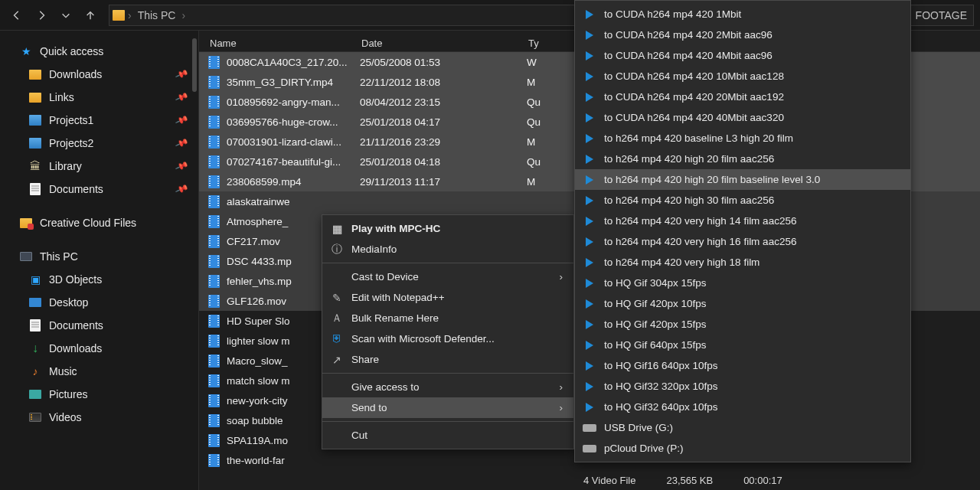 The height and width of the screenshot is (490, 980). Describe the element at coordinates (743, 179) in the screenshot. I see `sendto-item: to h264 mp4 420 high 20 film baseline le…` at that location.